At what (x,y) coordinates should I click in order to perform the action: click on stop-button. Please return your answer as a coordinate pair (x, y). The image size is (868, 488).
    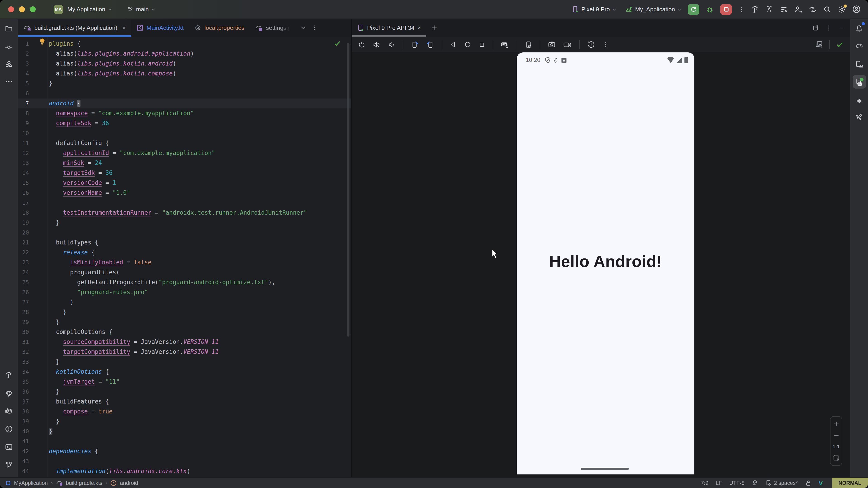
    Looking at the image, I should click on (726, 9).